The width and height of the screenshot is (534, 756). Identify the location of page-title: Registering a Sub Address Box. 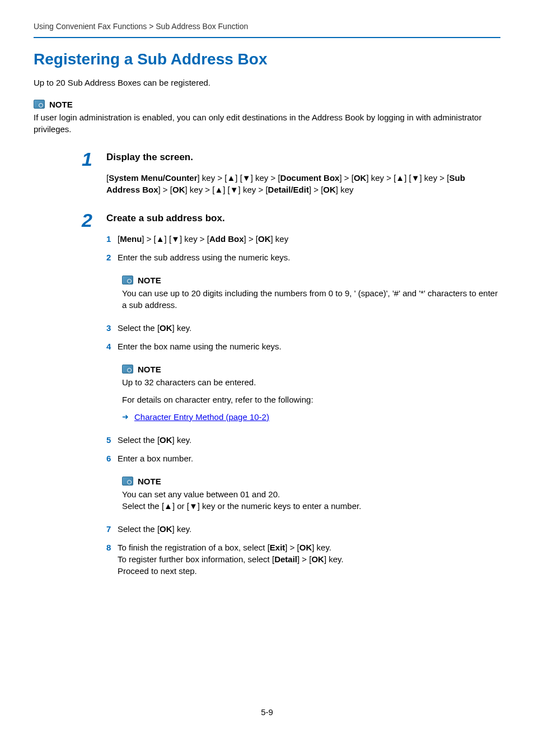
(267, 59).